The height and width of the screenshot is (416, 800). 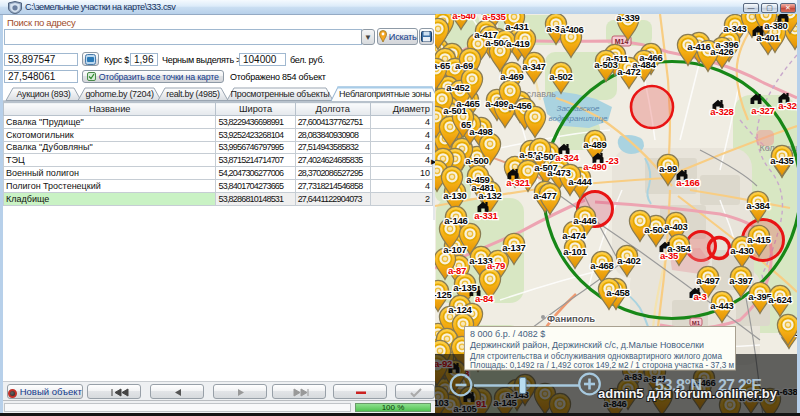 What do you see at coordinates (512, 76) in the screenshot?
I see `svg-text: a-469` at bounding box center [512, 76].